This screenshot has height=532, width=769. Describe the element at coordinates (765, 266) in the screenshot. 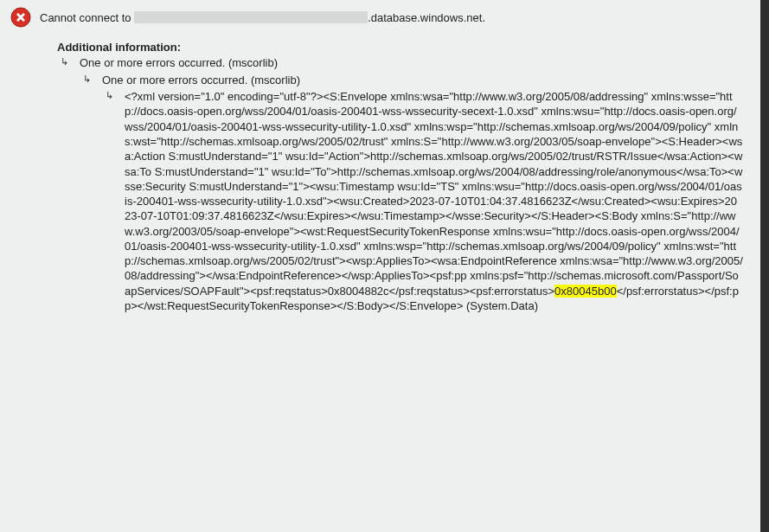

I see `window-border-right` at that location.